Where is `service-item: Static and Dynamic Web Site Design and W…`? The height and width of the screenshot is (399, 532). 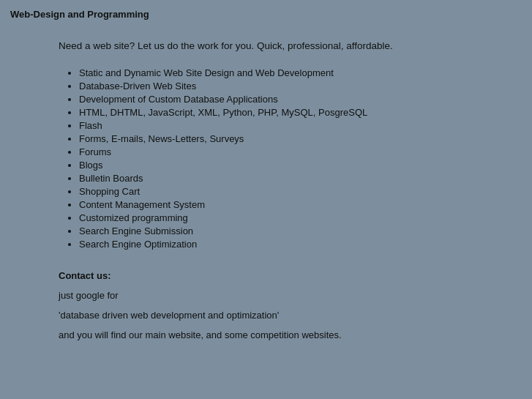 service-item: Static and Dynamic Web Site Design and W… is located at coordinates (284, 73).